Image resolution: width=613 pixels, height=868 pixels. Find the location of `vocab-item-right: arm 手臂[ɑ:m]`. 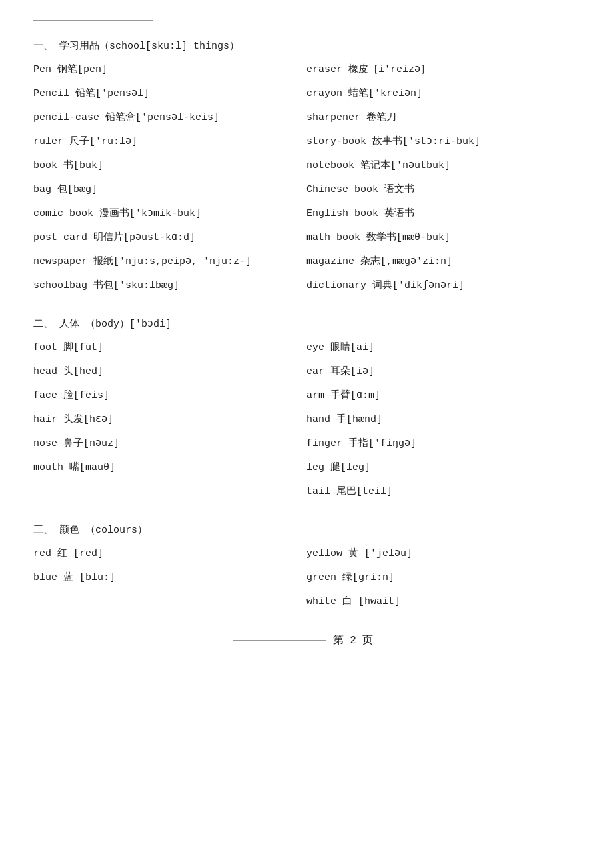

vocab-item-right: arm 手臂[ɑ:m] is located at coordinates (443, 396).